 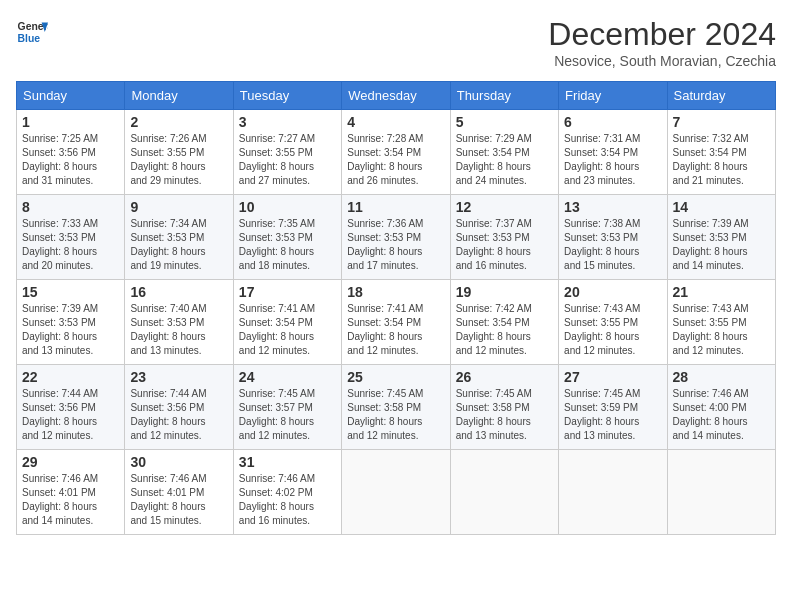 What do you see at coordinates (287, 96) in the screenshot?
I see `weekday-tuesday: Tuesday` at bounding box center [287, 96].